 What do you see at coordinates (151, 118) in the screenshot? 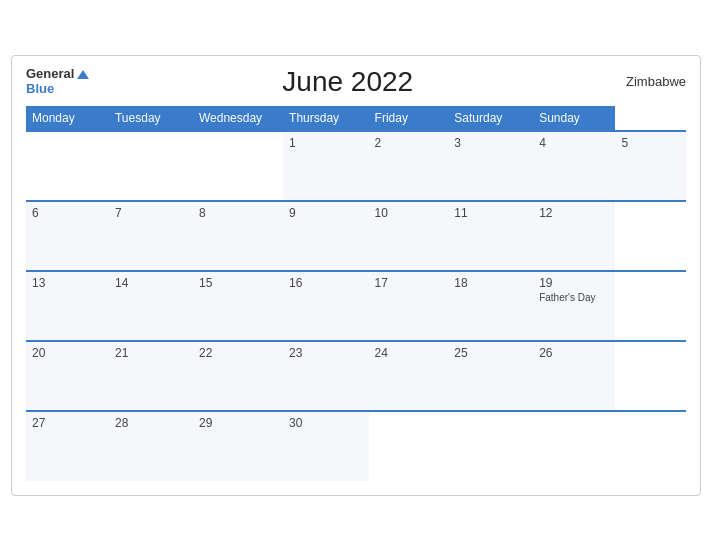
I see `col-tuesday: Tuesday` at bounding box center [151, 118].